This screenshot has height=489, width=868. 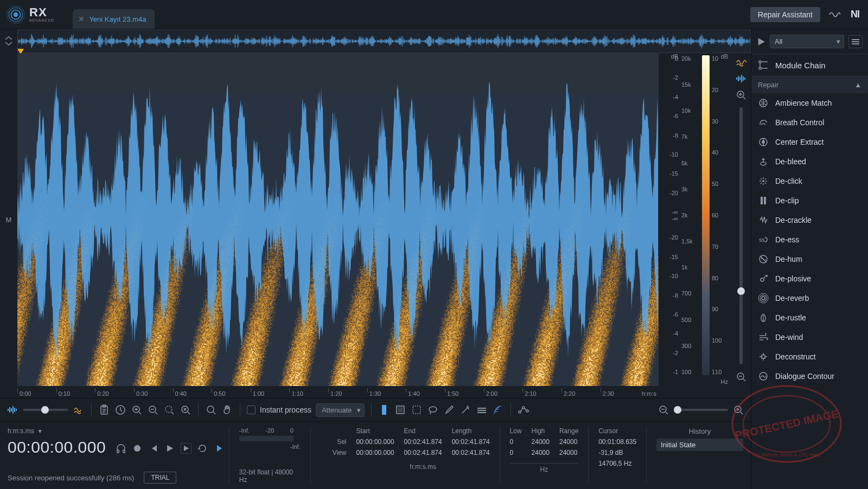 I want to click on zoom-selection-icon, so click(x=169, y=410).